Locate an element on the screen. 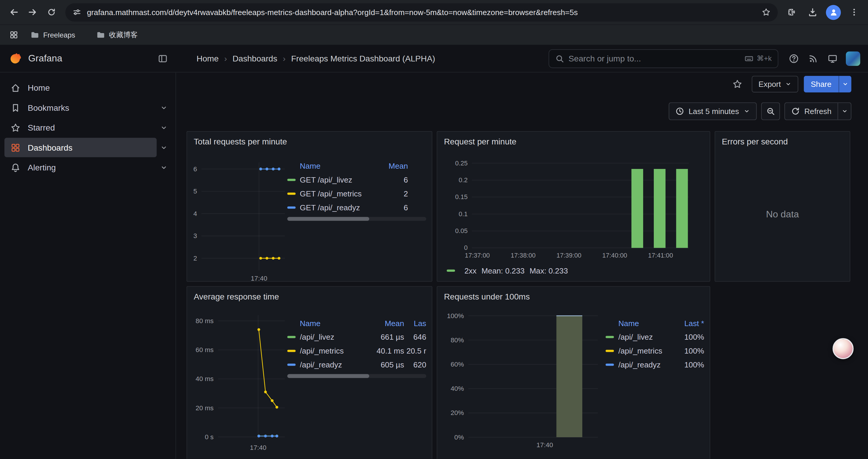  site-settings-icon is located at coordinates (77, 12).